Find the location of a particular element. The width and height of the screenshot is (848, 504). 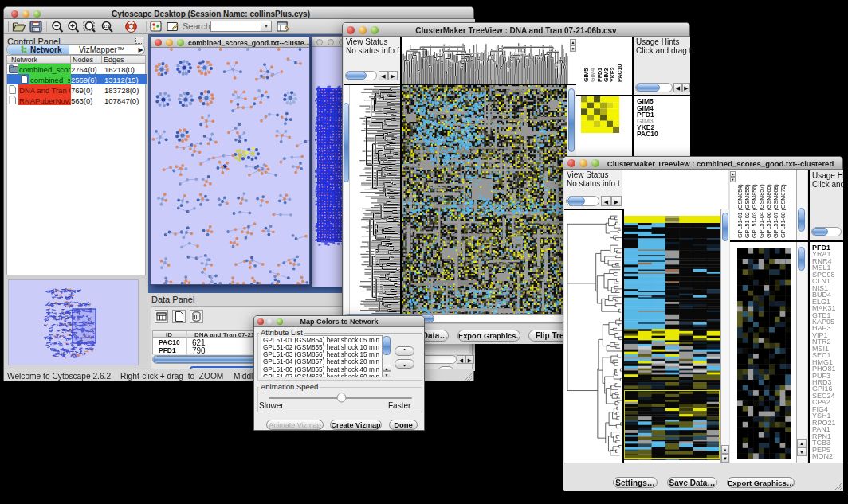

svg-text: 1:1 is located at coordinates (107, 26).